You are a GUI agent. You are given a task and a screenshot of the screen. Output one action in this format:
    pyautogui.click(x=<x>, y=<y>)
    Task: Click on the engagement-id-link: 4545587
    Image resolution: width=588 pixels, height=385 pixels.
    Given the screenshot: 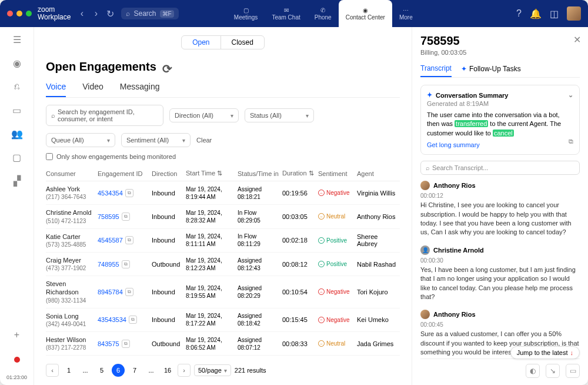 What is the action you would take?
    pyautogui.click(x=111, y=240)
    